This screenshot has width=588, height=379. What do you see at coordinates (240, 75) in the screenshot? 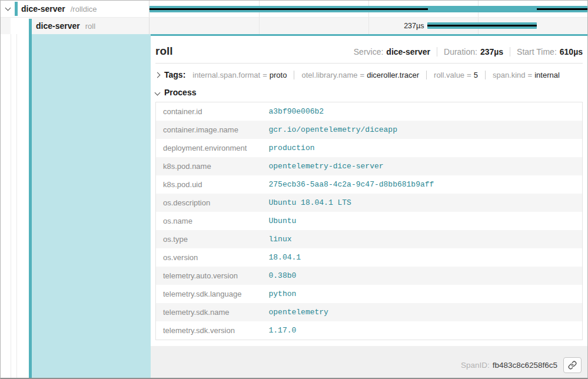
I see `tag-item: internal.span.format=proto` at bounding box center [240, 75].